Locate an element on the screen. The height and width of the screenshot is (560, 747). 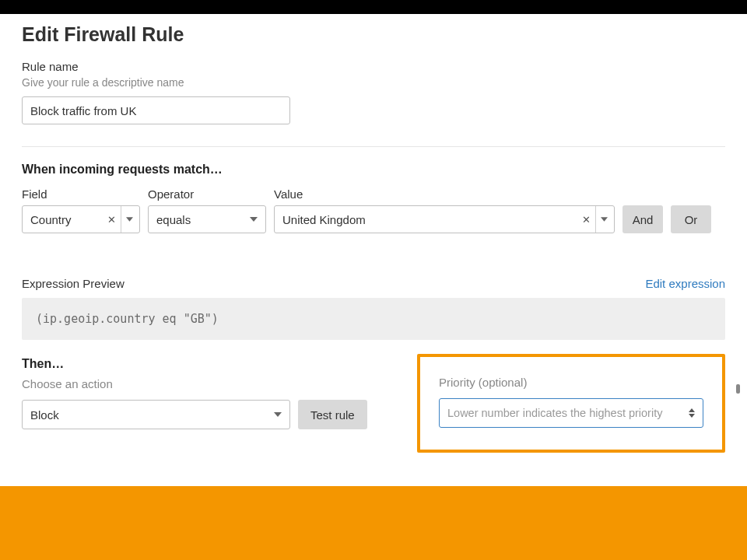
value-value: United Kingdom is located at coordinates (431, 219).